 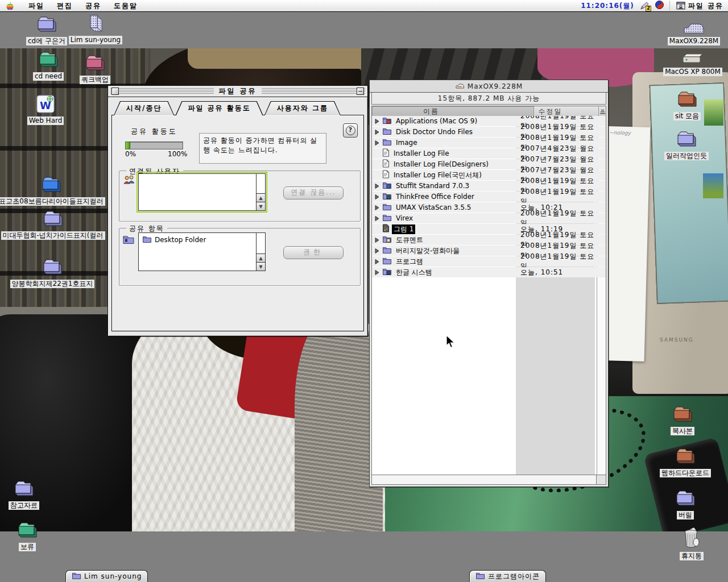 I want to click on desktop-icon-3: 쿼크백업, so click(x=95, y=69).